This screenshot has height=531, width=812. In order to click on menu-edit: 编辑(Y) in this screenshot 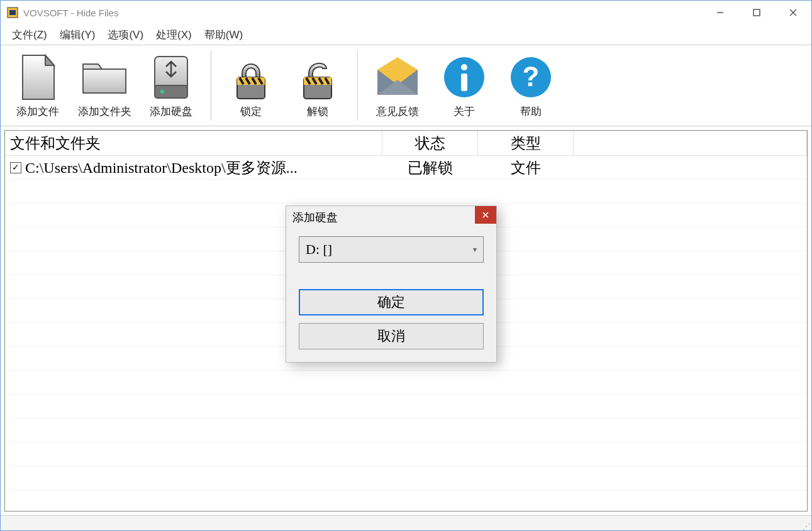, I will do `click(78, 35)`.